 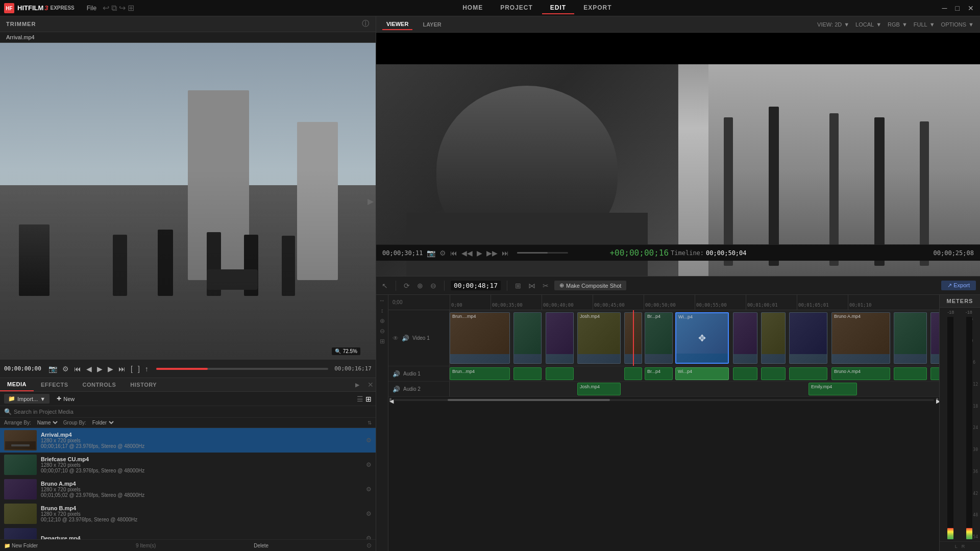 I want to click on media-settings-briefcase: ⚙, so click(x=369, y=465).